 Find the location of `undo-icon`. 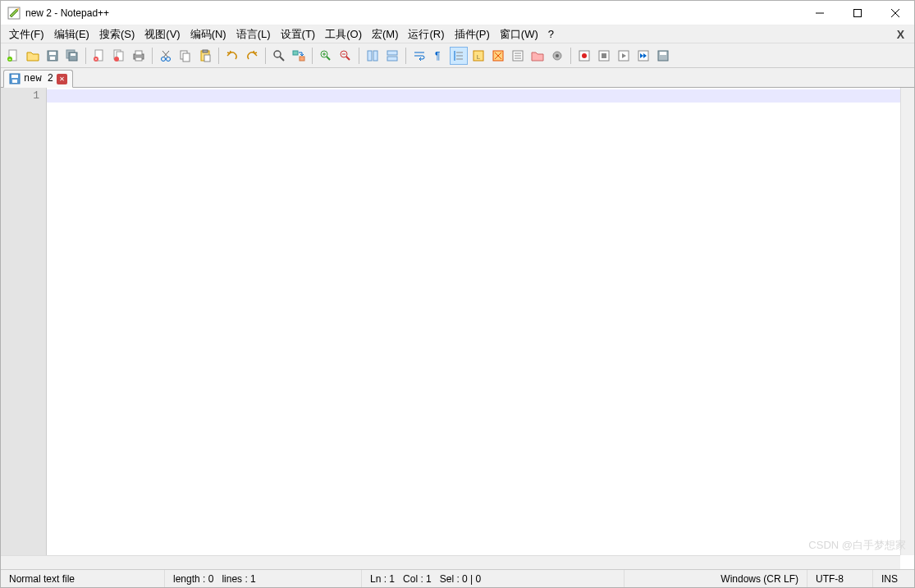

undo-icon is located at coordinates (232, 56).